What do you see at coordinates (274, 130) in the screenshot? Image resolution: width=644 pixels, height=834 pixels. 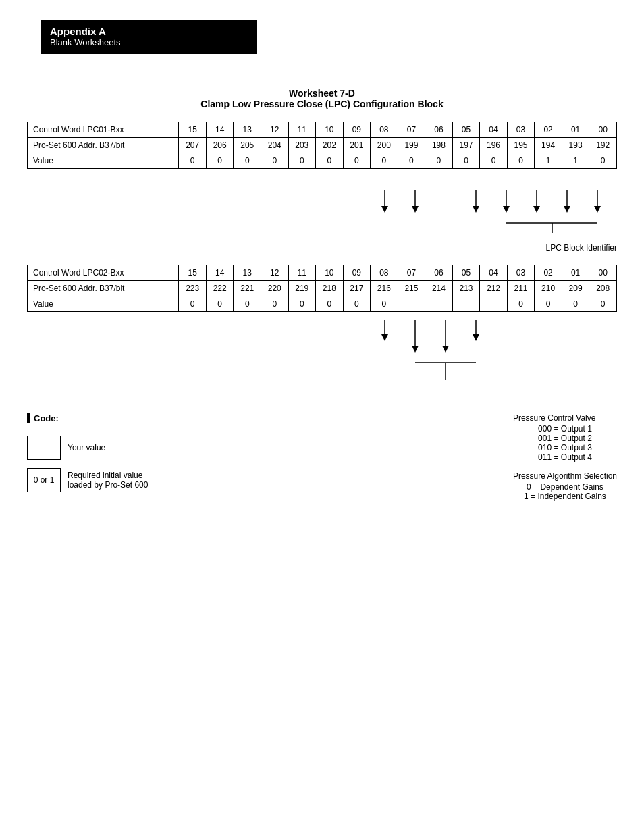 I see `table1-bit-12: 12` at bounding box center [274, 130].